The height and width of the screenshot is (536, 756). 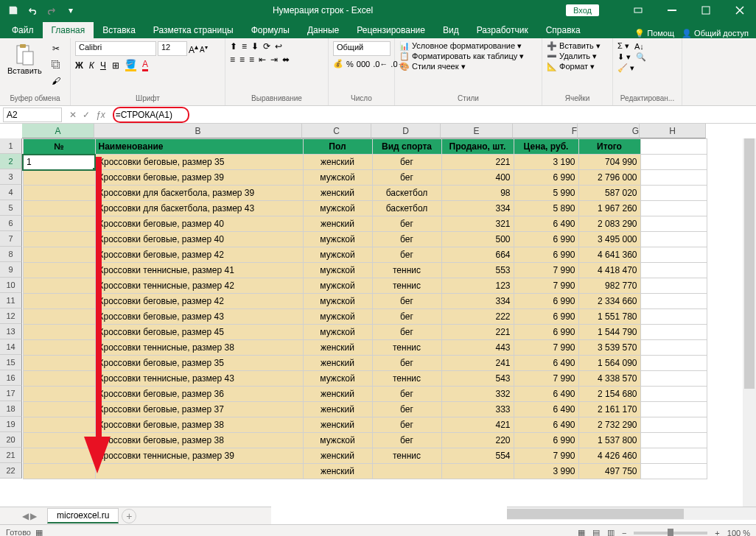 I want to click on decrease-indent-icon: ⇤, so click(x=262, y=60).